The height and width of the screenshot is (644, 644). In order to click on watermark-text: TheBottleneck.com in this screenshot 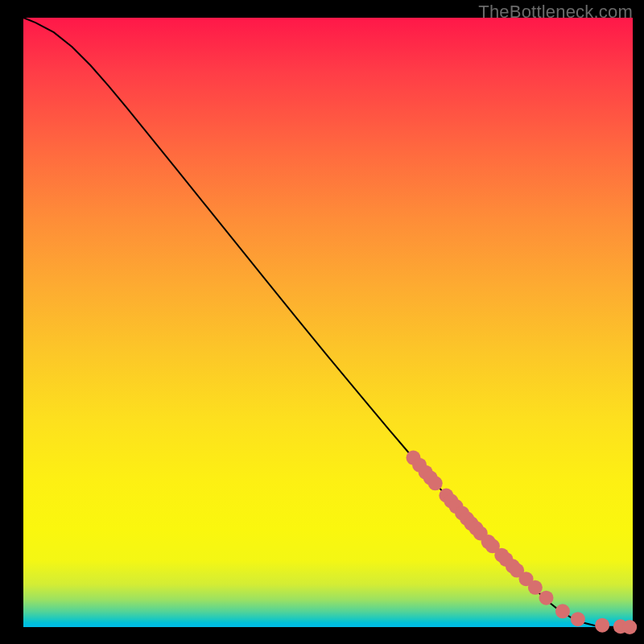, I will do `click(555, 12)`.